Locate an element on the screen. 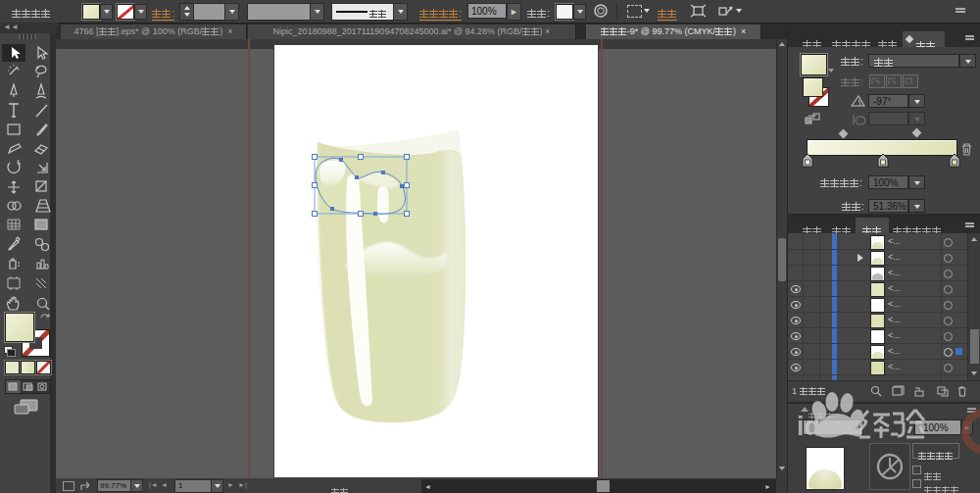 The height and width of the screenshot is (493, 980). svg-text: idu is located at coordinates (817, 426).